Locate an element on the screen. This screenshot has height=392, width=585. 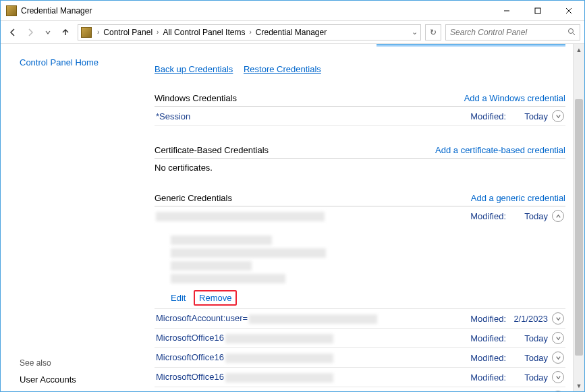
section-title: Windows Credentials is located at coordinates (196, 99).